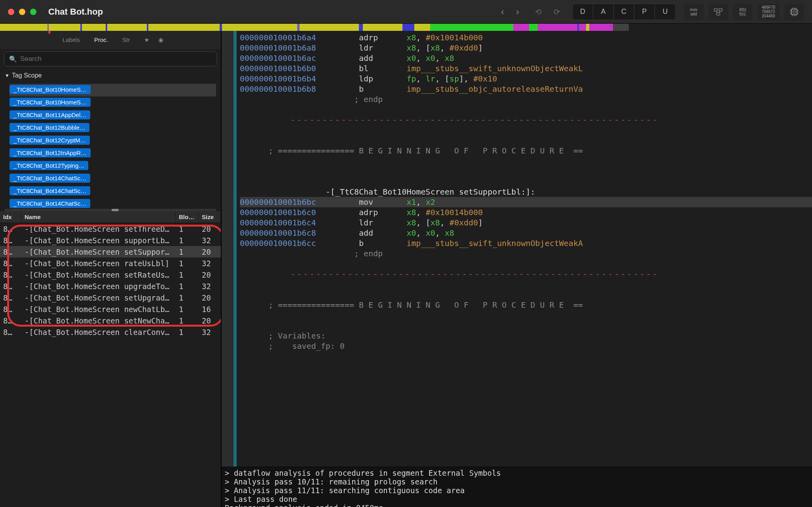 This screenshot has height=507, width=812. Describe the element at coordinates (101, 40) in the screenshot. I see `tab-proc: Proc.` at that location.